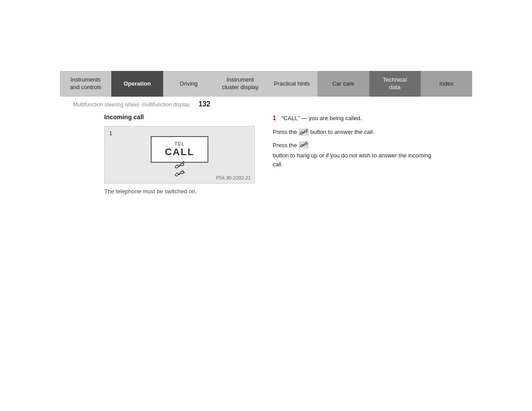  Describe the element at coordinates (357, 154) in the screenshot. I see `right-column: 1 “CALL” — you are being called. Press t…` at that location.